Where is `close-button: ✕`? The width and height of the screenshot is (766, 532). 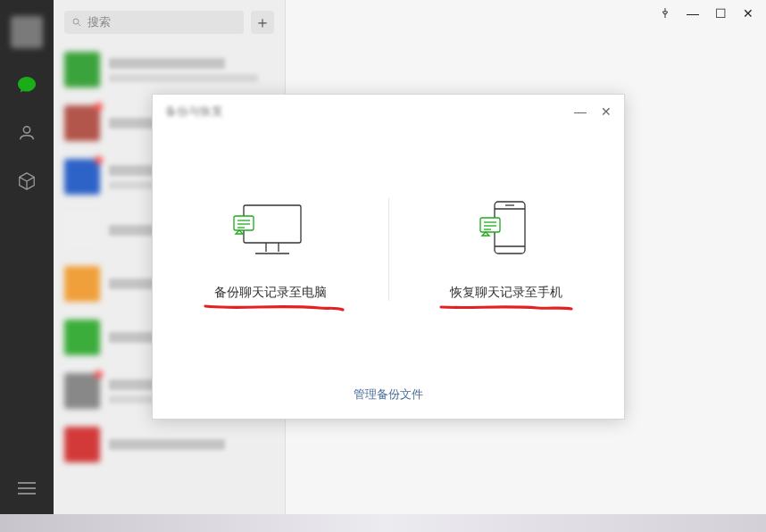
close-button: ✕ is located at coordinates (748, 13).